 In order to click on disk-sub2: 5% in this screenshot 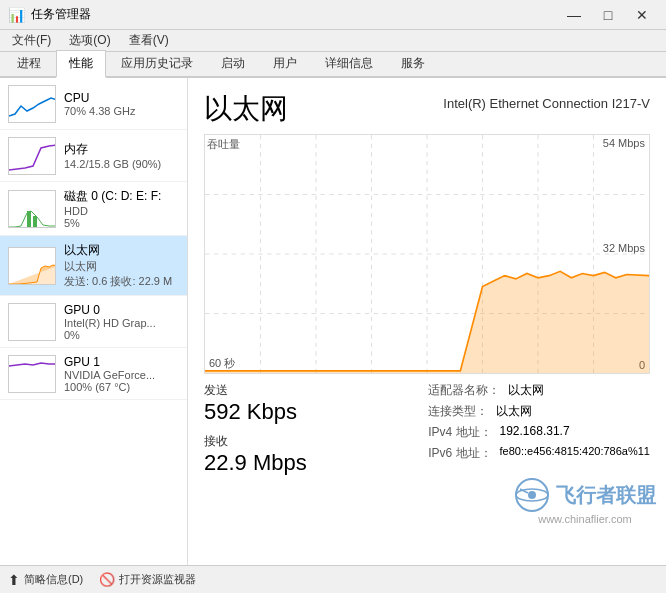, I will do `click(122, 223)`.